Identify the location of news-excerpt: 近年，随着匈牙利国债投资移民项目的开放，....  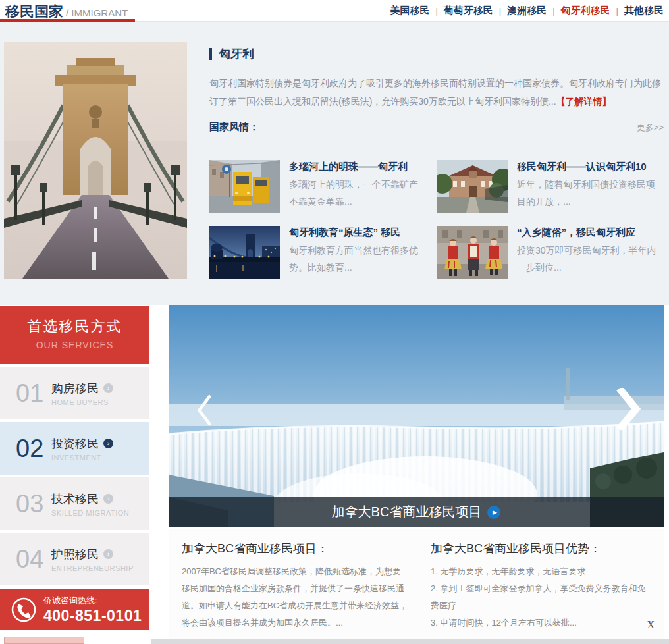
(590, 193).